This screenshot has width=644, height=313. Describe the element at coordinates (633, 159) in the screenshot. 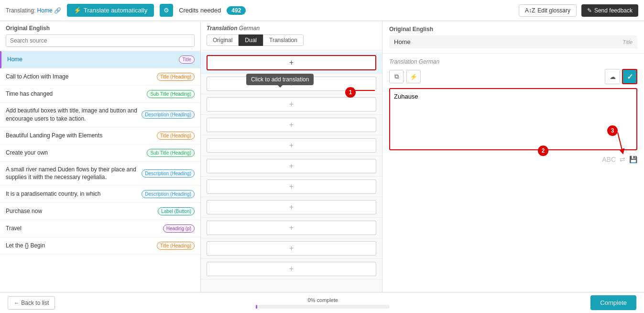

I see `save-icon: 💾` at that location.